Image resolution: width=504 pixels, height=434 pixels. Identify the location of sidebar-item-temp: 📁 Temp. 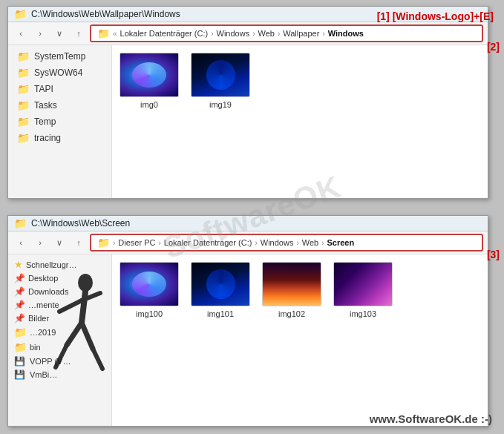
(59, 122).